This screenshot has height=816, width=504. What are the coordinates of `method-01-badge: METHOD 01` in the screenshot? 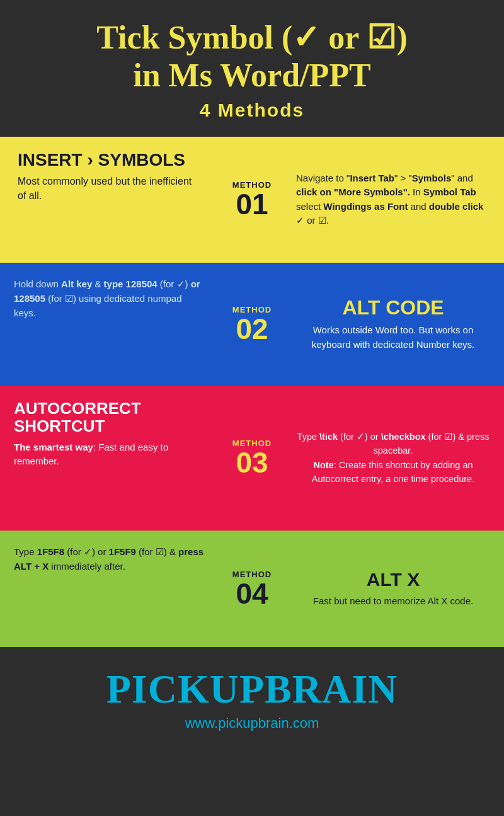 It's located at (252, 200).